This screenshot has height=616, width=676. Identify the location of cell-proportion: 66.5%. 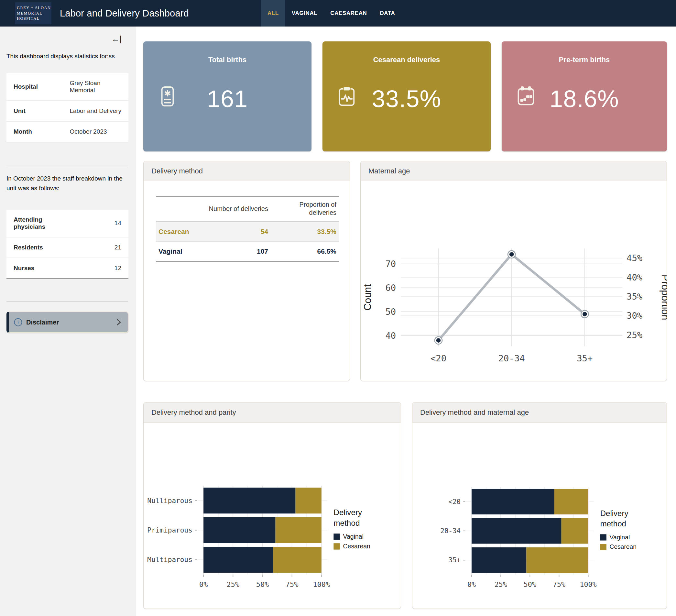
(305, 252).